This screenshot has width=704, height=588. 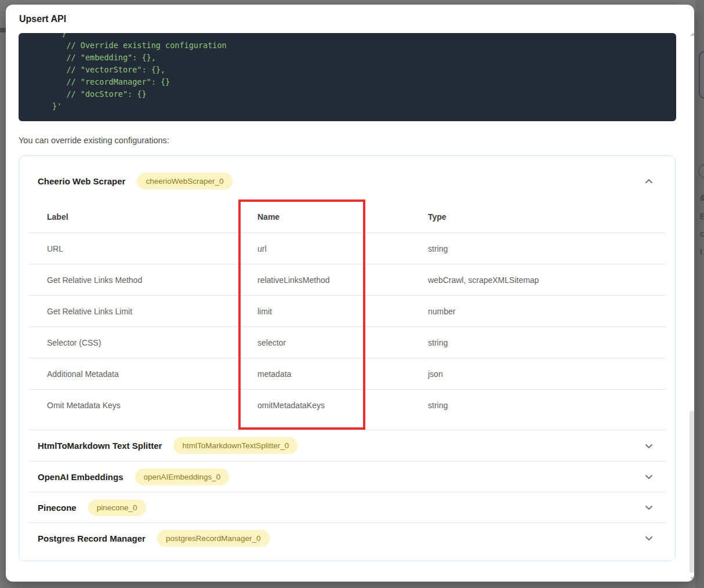 I want to click on cell-label: Get Relative Links Limit, so click(x=152, y=311).